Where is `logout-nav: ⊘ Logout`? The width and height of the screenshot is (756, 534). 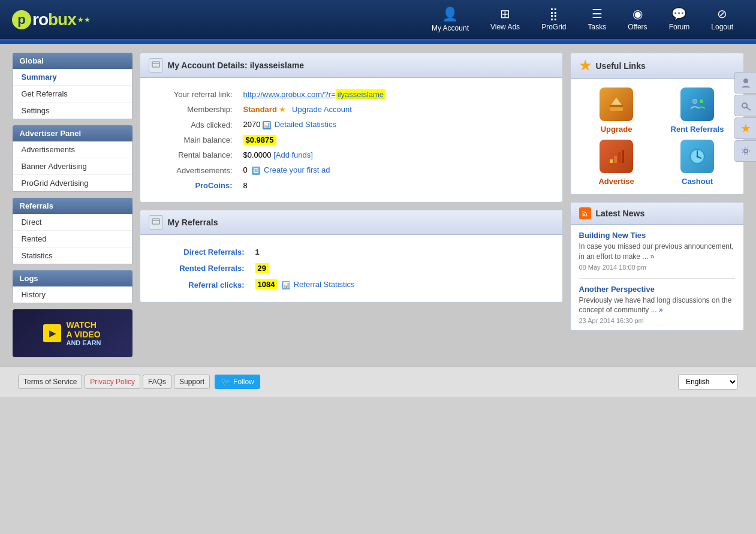 logout-nav: ⊘ Logout is located at coordinates (722, 19).